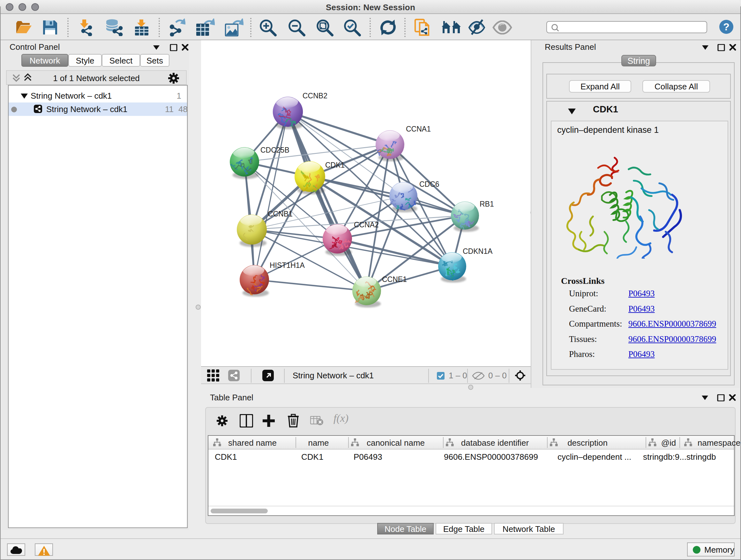 The height and width of the screenshot is (560, 741). What do you see at coordinates (418, 129) in the screenshot?
I see `svg-text: CCNA1` at bounding box center [418, 129].